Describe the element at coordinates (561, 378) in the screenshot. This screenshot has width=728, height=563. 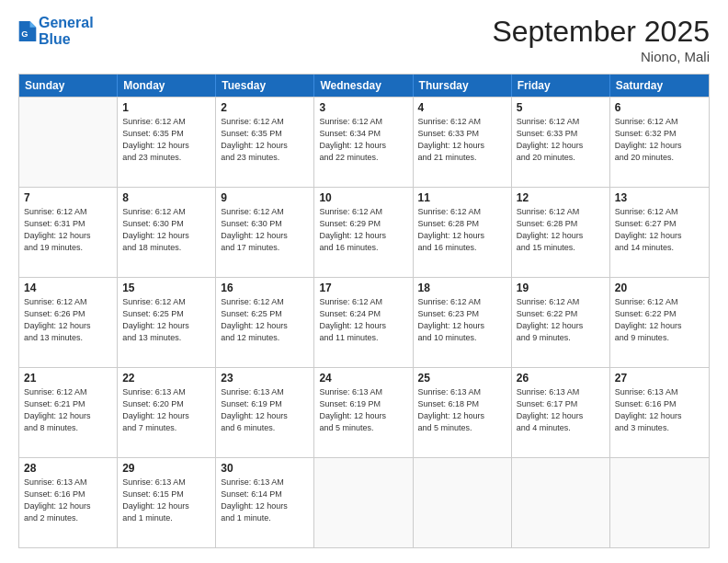
I see `cell-day-number: 26` at that location.